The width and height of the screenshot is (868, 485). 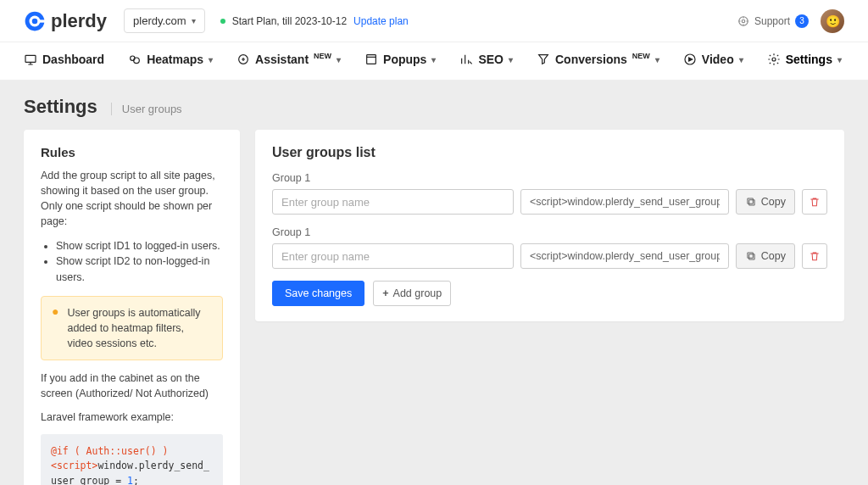 I want to click on rules-li2: Show script ID2 to non-logged-in users., so click(x=139, y=270).